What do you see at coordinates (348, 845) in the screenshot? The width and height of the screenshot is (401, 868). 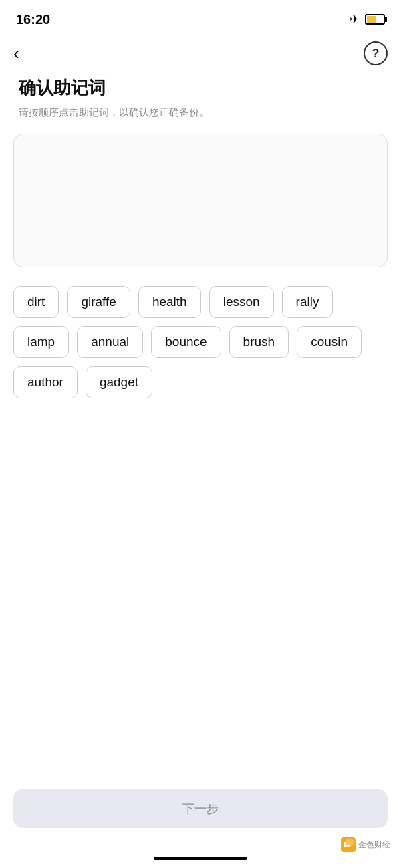 I see `watermark-logo` at bounding box center [348, 845].